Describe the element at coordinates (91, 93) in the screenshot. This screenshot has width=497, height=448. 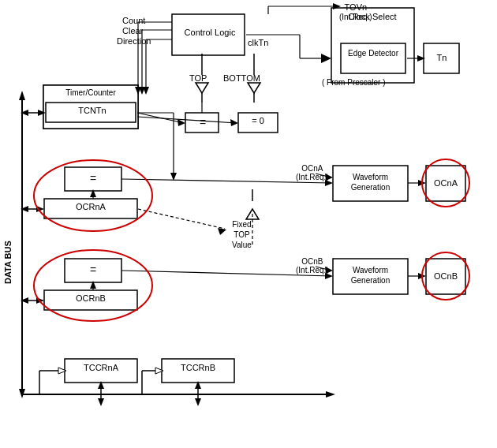
I see `timer-counter-label: Timer/Counter` at that location.